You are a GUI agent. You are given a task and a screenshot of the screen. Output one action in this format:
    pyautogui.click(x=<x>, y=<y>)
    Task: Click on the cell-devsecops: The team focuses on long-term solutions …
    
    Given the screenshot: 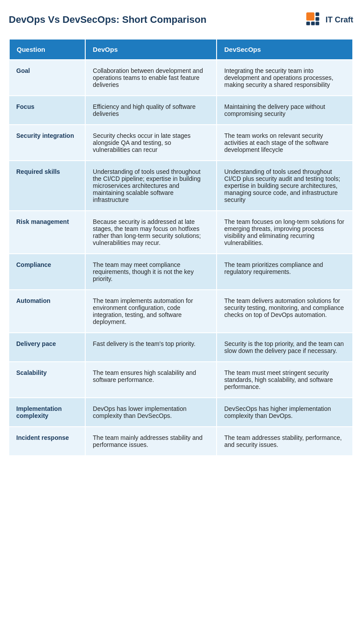 What is the action you would take?
    pyautogui.click(x=285, y=232)
    